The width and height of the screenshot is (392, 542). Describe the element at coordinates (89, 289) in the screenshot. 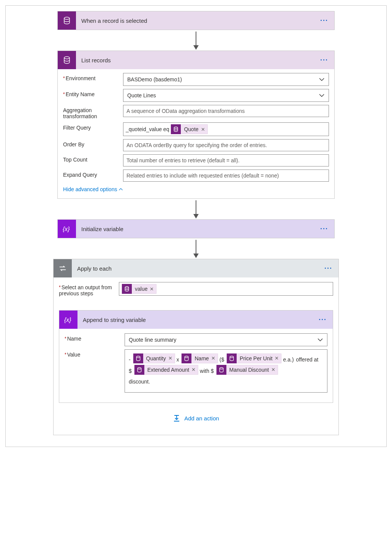

I see `label-select-output: Select an output from previous steps` at that location.